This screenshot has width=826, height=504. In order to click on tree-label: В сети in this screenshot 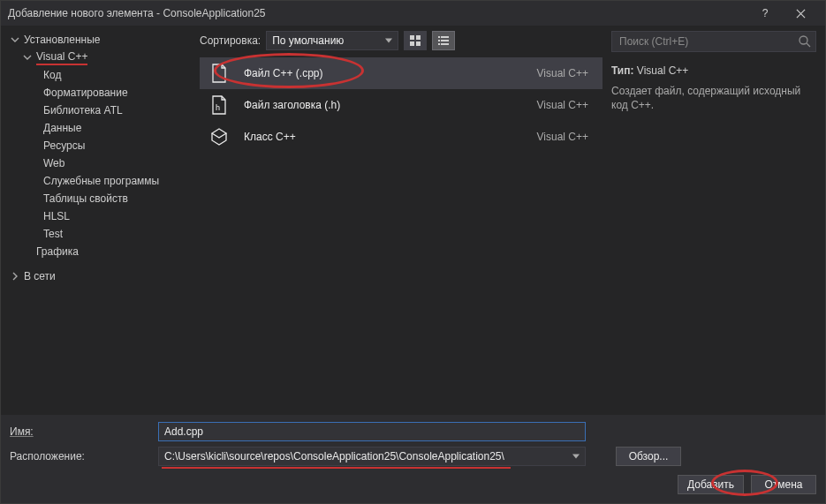, I will do `click(40, 276)`.